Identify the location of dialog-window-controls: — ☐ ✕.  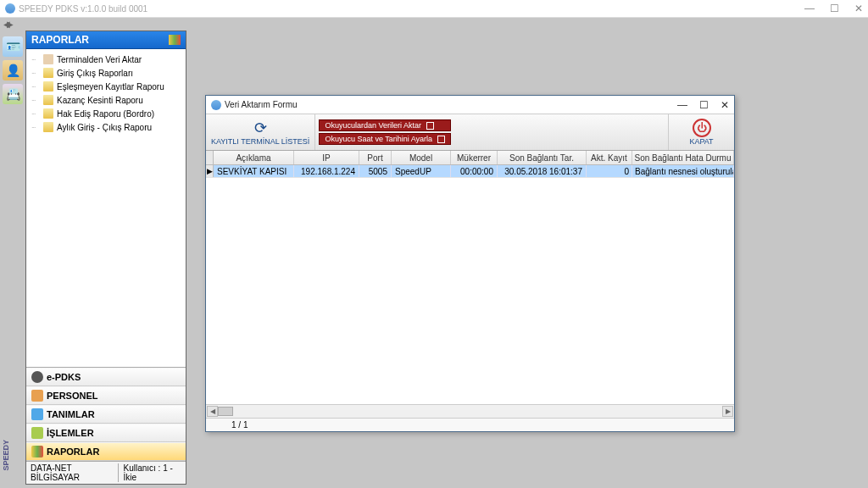
(704, 105).